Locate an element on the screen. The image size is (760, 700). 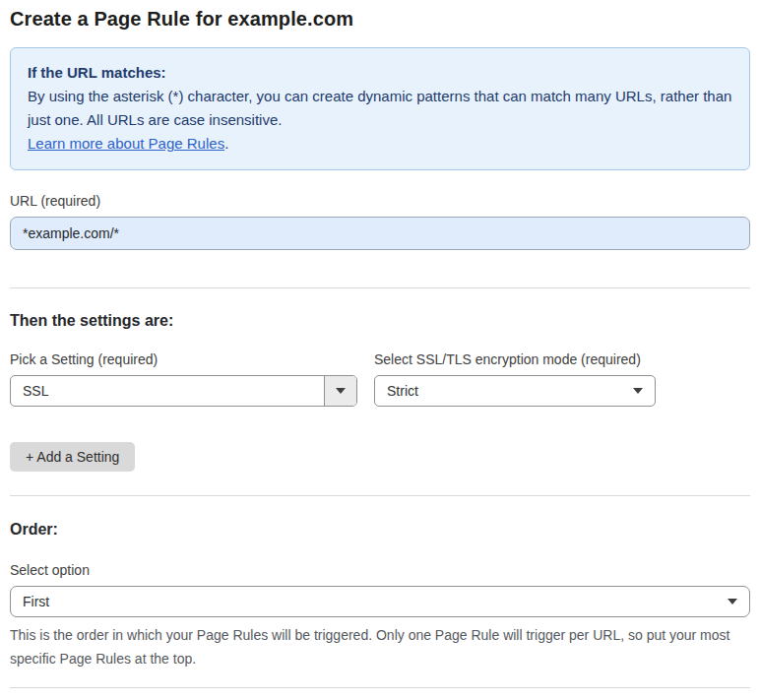
divider-after-settings is located at coordinates (380, 496).